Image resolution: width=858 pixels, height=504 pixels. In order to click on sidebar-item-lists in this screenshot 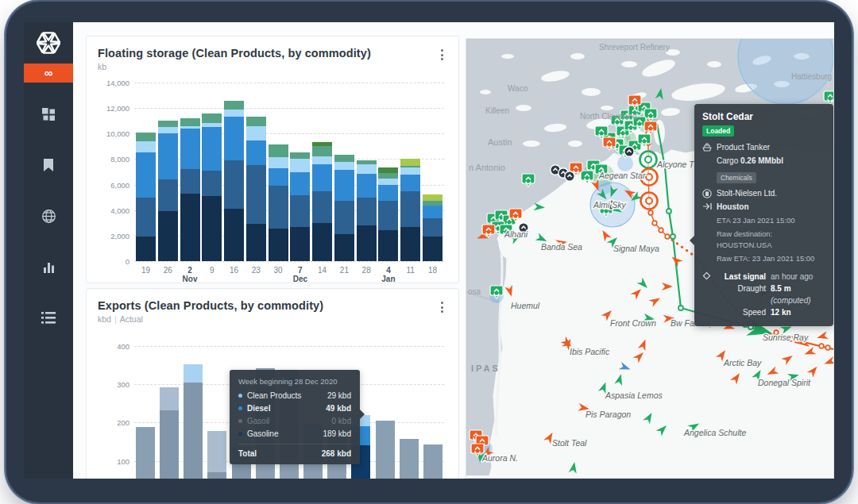, I will do `click(48, 317)`.